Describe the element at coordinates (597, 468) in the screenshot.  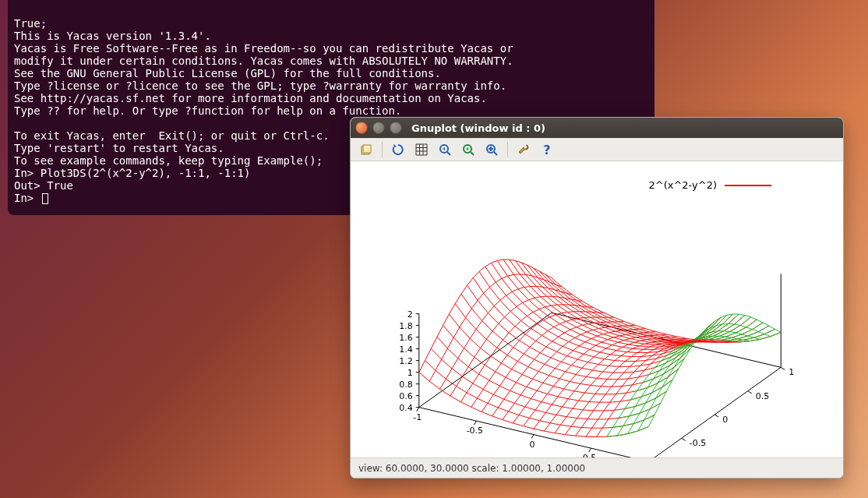
I see `status-bar: view: 60.0000, 30.0000 scale: 1.00000, 1…` at that location.